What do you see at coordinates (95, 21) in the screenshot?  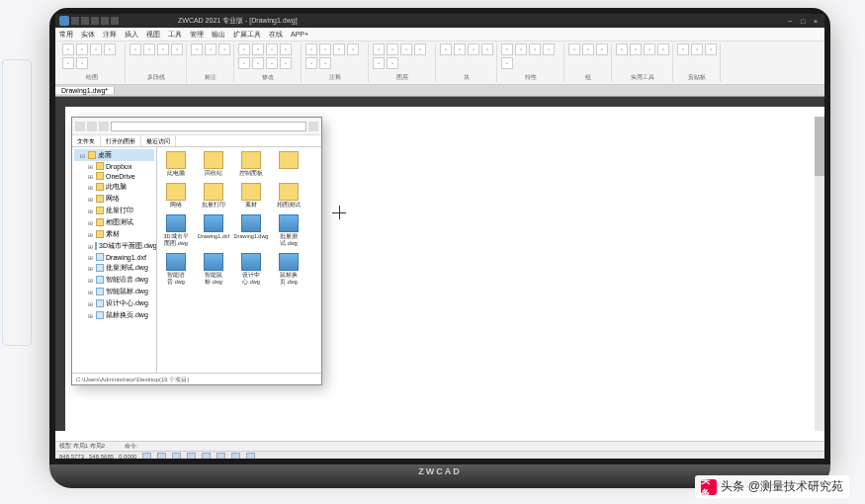 I see `qat-save-icon` at bounding box center [95, 21].